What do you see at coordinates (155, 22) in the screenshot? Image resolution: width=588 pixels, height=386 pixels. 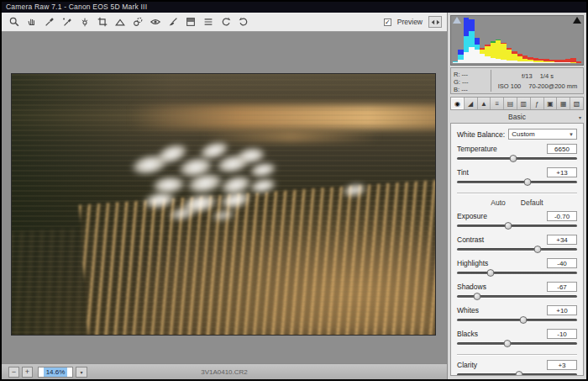 I see `red-eye-tool` at bounding box center [155, 22].